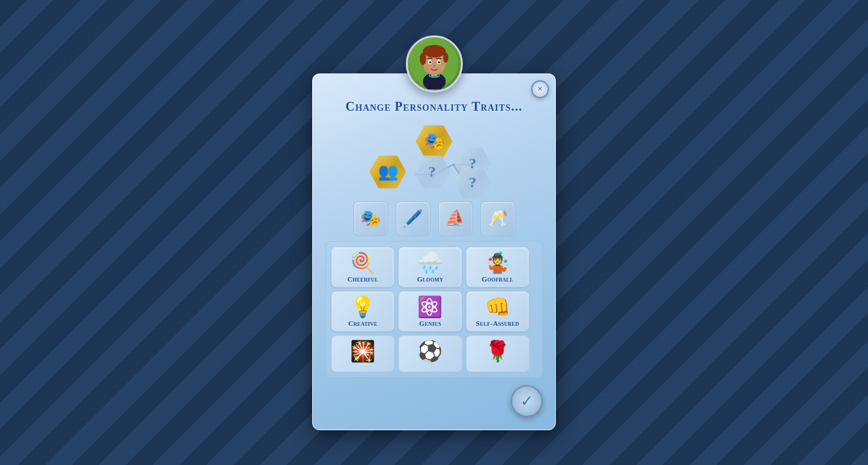 This screenshot has width=868, height=465. Describe the element at coordinates (498, 311) in the screenshot. I see `trait-card-self-assured: 👊 Self-Assured` at that location.